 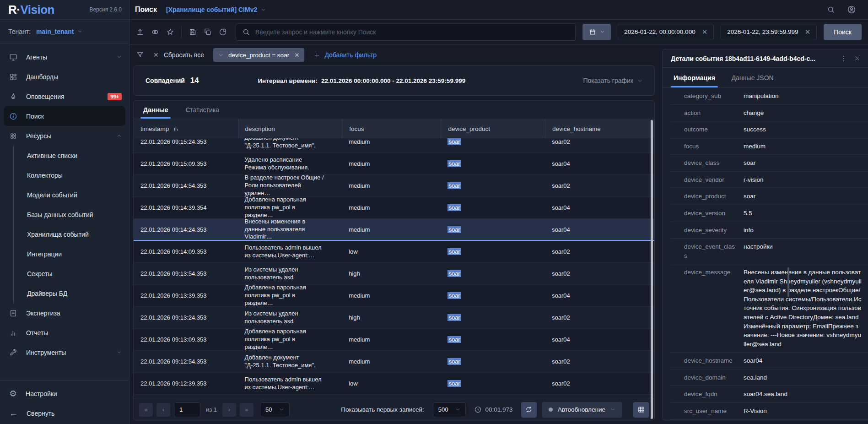 What do you see at coordinates (454, 340) in the screenshot?
I see `highlighted-match: soar` at bounding box center [454, 340].